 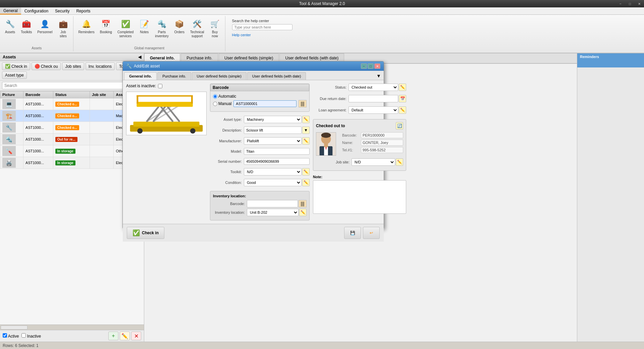 I want to click on active-checkbox, so click(x=5, y=336).